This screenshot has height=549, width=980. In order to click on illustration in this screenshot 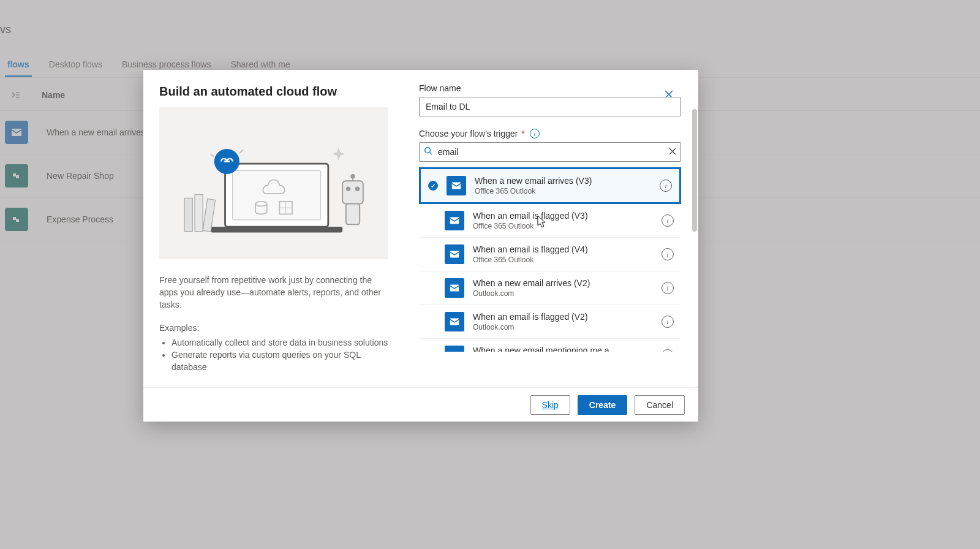, I will do `click(274, 183)`.